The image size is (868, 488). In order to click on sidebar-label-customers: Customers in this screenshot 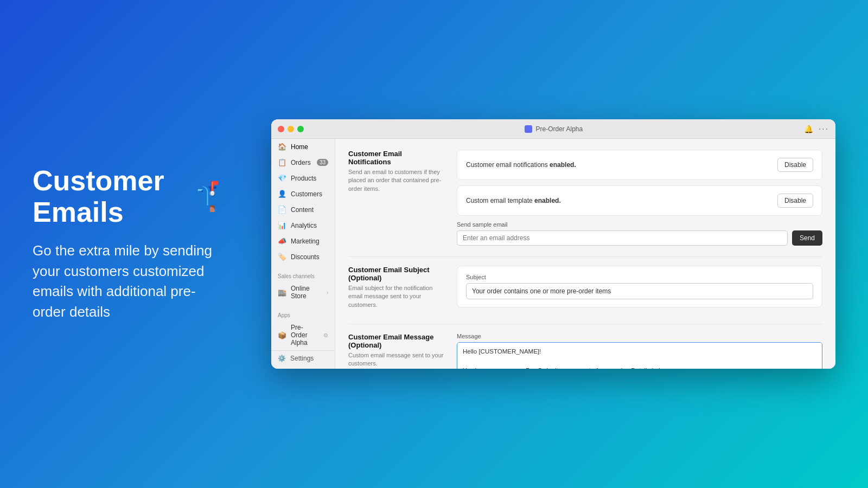, I will do `click(309, 194)`.